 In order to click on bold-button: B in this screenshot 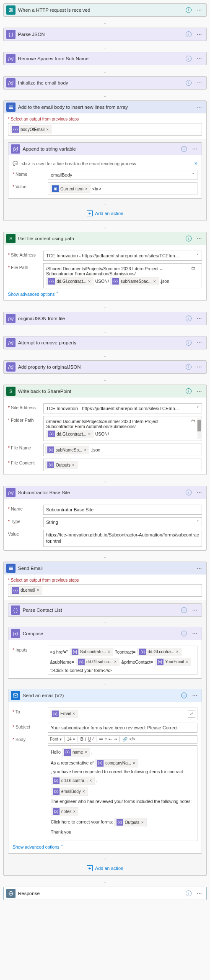, I will do `click(82, 739)`.